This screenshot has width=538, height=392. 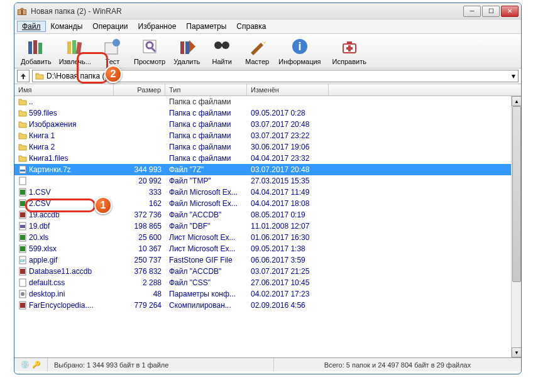 I want to click on file-size: 25 600, so click(x=140, y=237).